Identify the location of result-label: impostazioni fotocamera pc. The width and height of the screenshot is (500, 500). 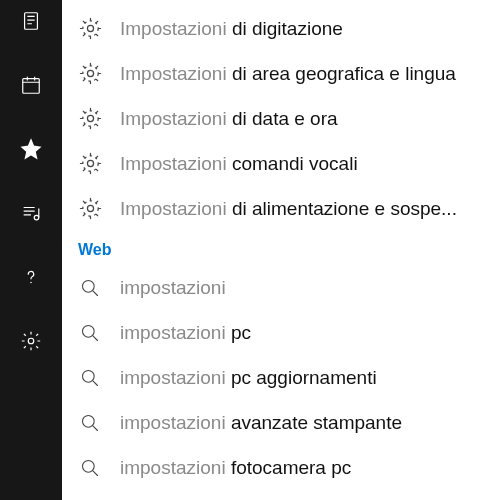
(236, 468).